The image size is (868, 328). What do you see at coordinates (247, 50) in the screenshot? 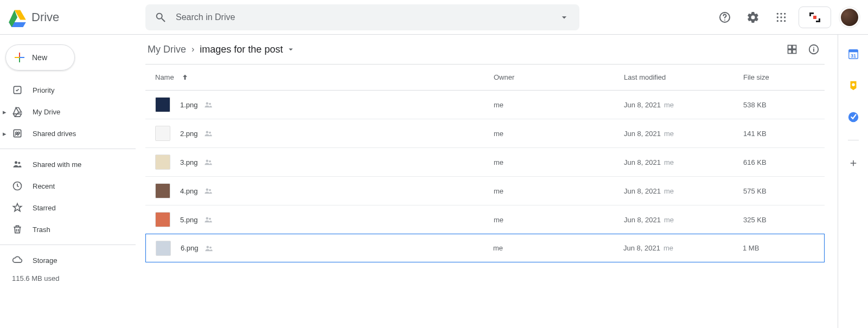
I see `breadcrumb-current: images for the post` at bounding box center [247, 50].